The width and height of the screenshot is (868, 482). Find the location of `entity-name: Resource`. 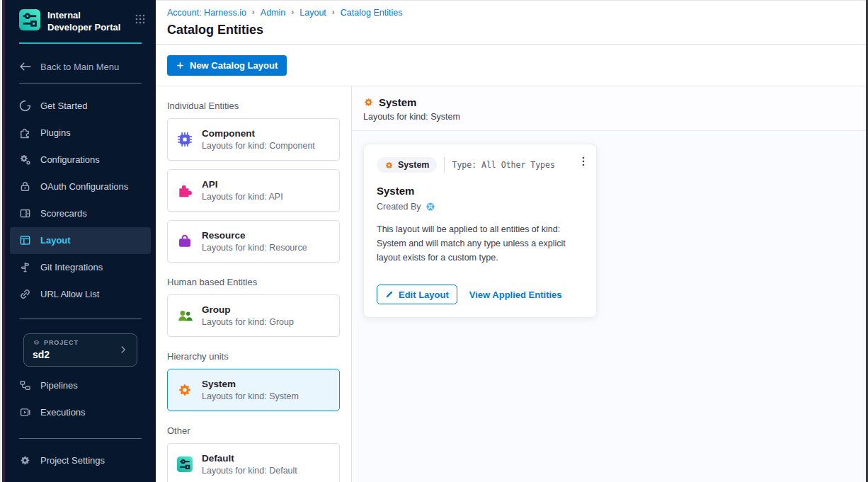

entity-name: Resource is located at coordinates (255, 235).